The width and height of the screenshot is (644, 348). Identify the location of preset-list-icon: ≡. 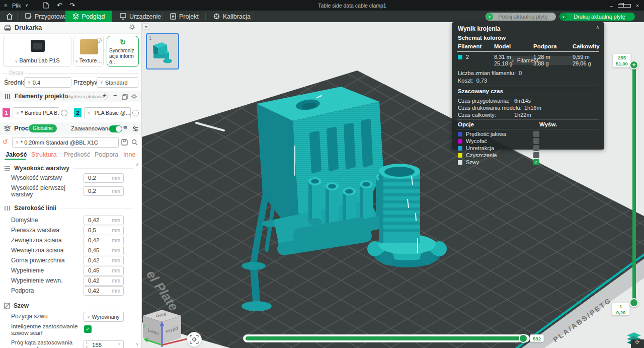
(125, 128).